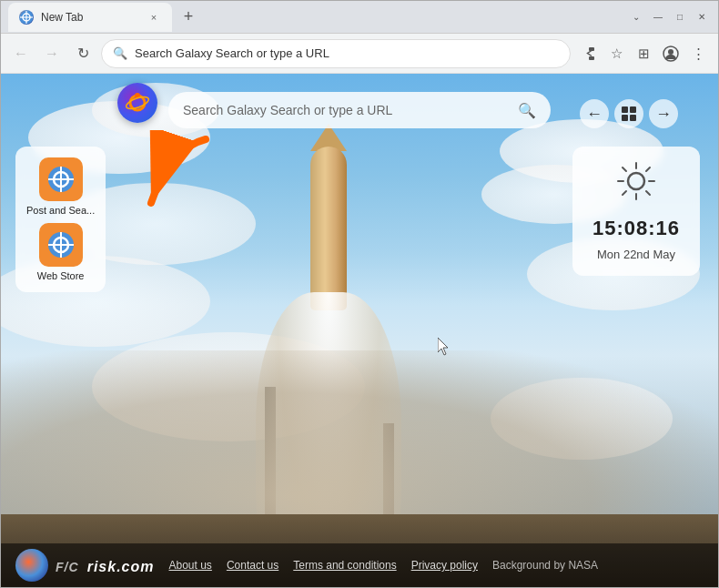 This screenshot has width=719, height=588. What do you see at coordinates (32, 565) in the screenshot?
I see `footer-logo` at bounding box center [32, 565].